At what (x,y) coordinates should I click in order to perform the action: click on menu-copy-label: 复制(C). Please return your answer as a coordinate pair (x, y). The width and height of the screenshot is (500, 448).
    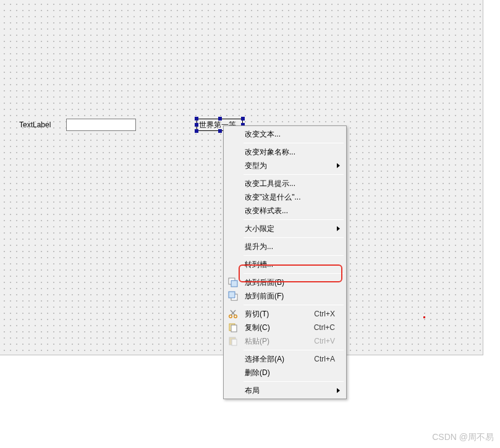
    Looking at the image, I should click on (257, 328).